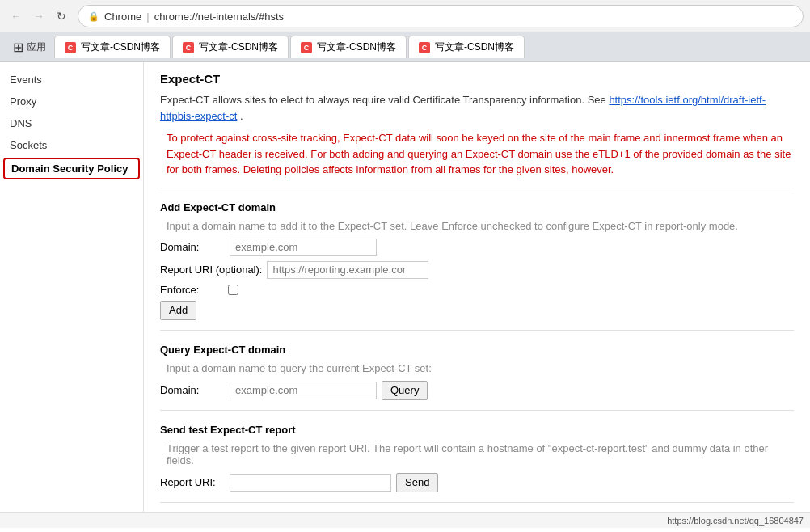 The image size is (810, 532). Describe the element at coordinates (477, 108) in the screenshot. I see `main-description: Expect-CT allows sites to elect to alway…` at that location.